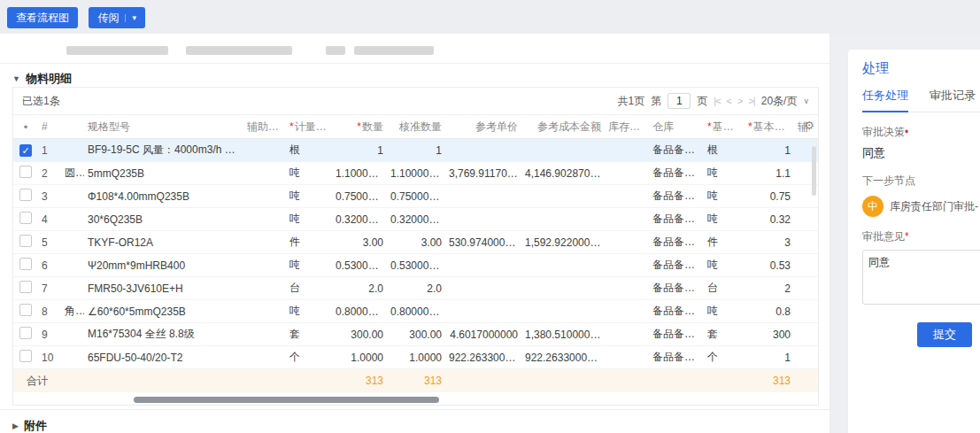 This screenshot has width=980, height=433. What do you see at coordinates (42, 79) in the screenshot?
I see `section-material-detail: ▼ 物料明细` at bounding box center [42, 79].